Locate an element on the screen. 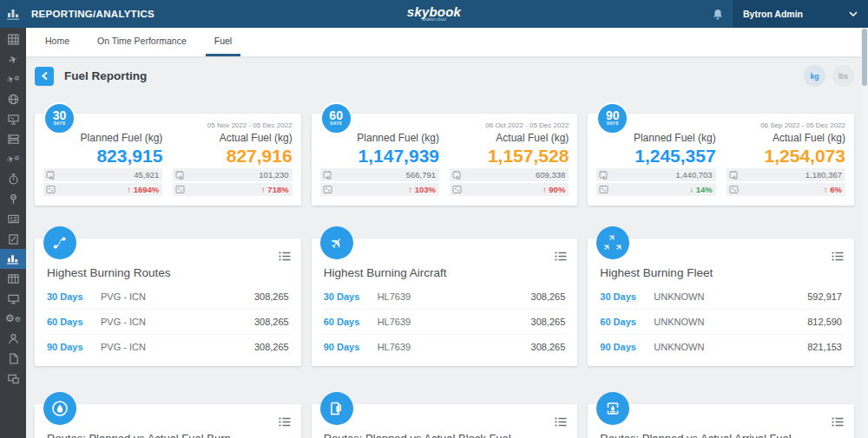 The image size is (868, 438). document-icon is located at coordinates (14, 359).